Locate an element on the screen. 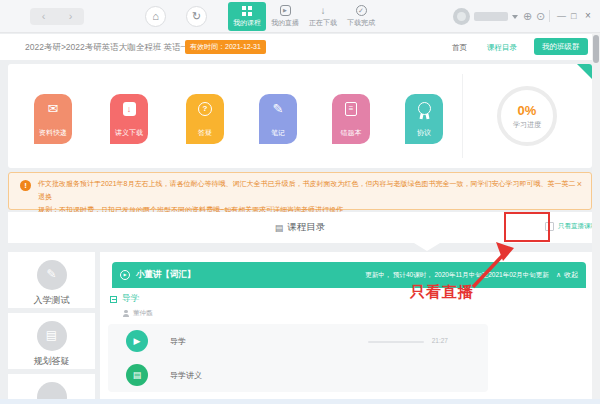  collapse-minus-icon is located at coordinates (114, 300).